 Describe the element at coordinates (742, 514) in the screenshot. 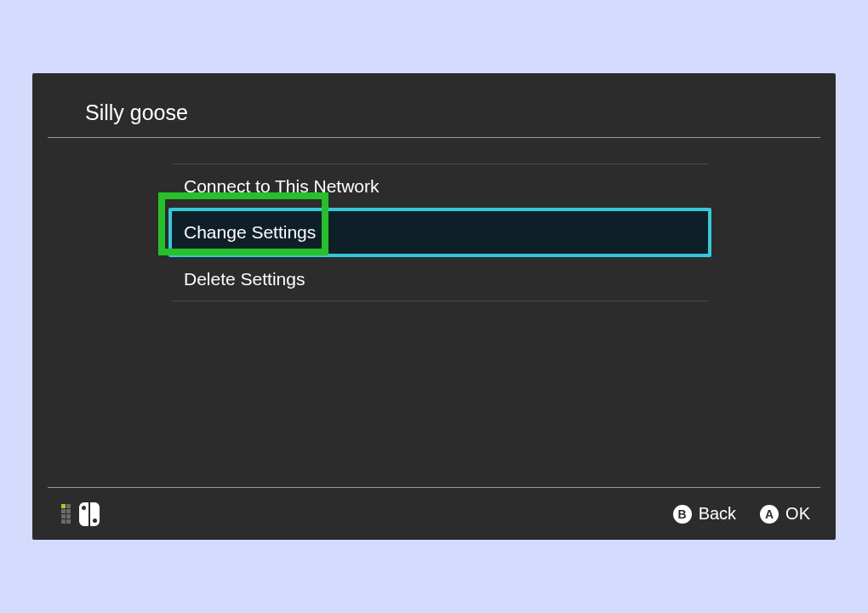

I see `footer-actions: B Back A OK` at that location.